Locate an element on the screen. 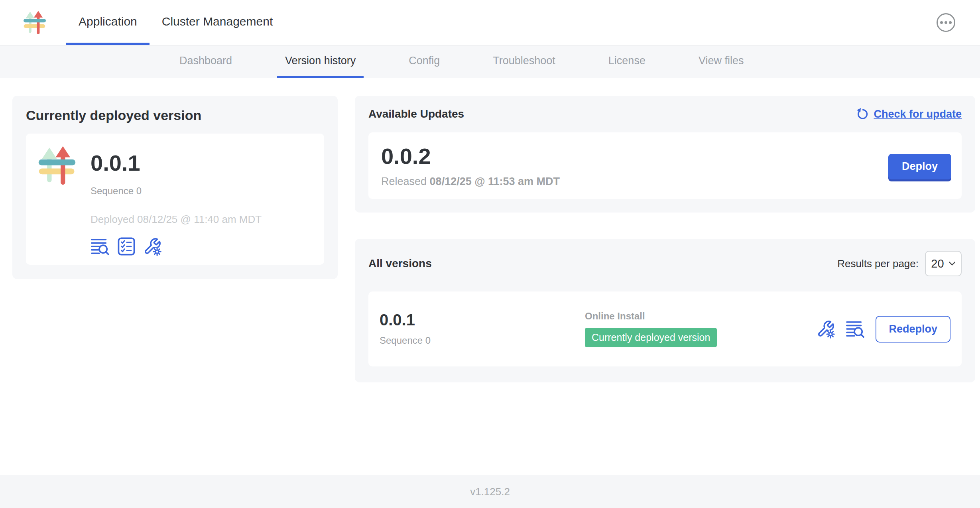  row-actions: Redeploy is located at coordinates (884, 329).